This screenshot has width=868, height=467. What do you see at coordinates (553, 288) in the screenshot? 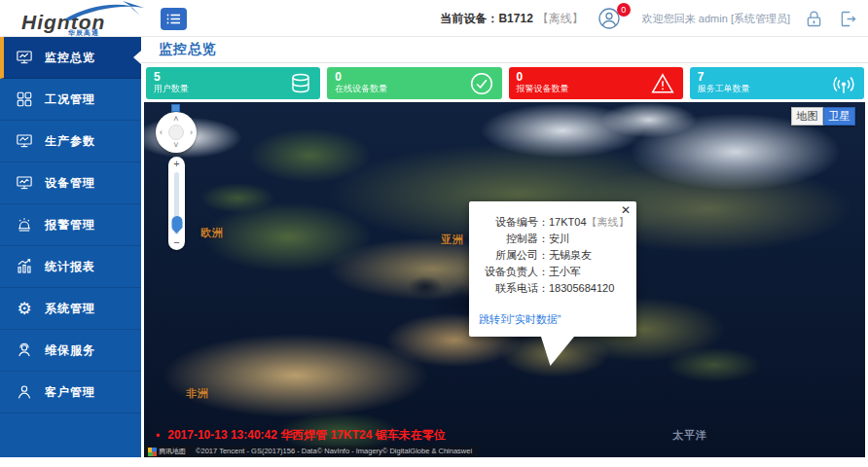
I see `popup-row-phone: 联系电话： 18305684120` at bounding box center [553, 288].